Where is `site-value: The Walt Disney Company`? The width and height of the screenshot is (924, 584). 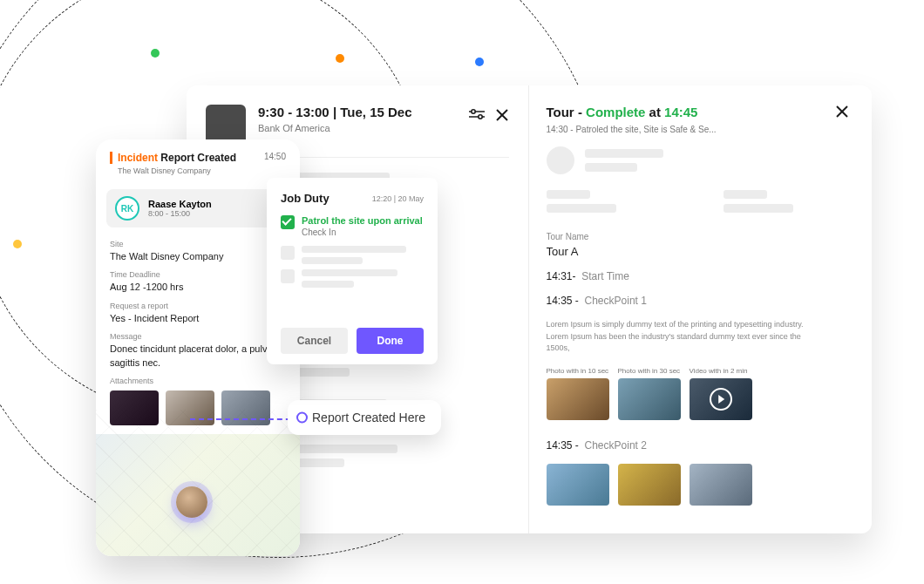
site-value: The Walt Disney Company is located at coordinates (198, 256).